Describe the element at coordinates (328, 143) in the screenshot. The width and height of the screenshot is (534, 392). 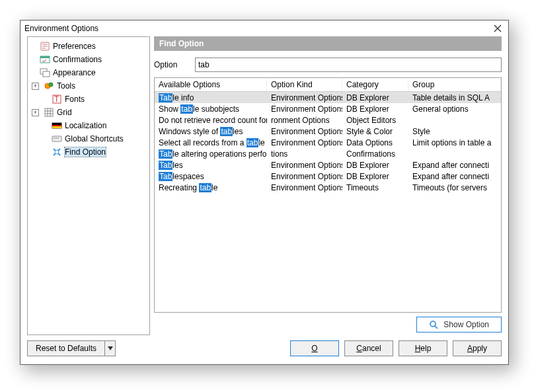
I see `table-row: Select all records from a table *Environ…` at that location.